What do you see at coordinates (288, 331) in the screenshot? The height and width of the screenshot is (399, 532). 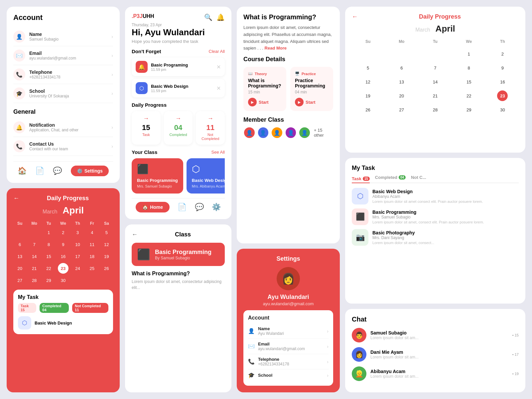 I see `settings-item: 👤 Name Ayu Wulandari ›` at bounding box center [288, 331].